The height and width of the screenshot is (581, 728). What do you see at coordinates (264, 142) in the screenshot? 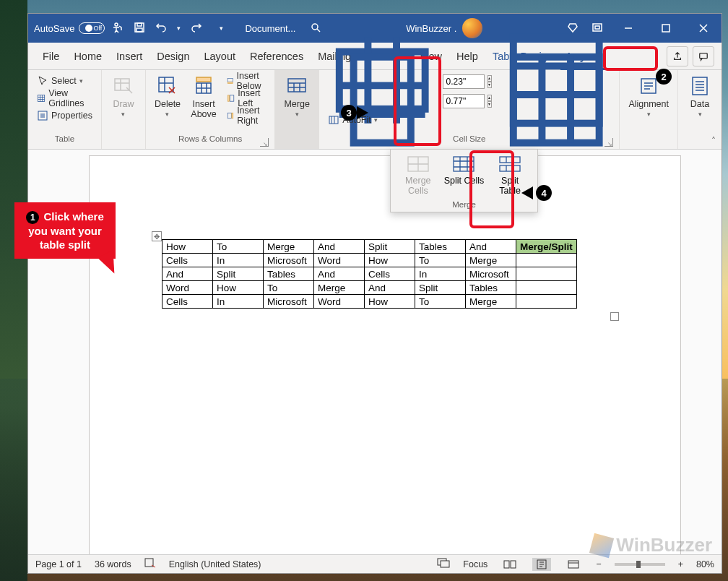
I see `rows-cols-launcher` at bounding box center [264, 142].